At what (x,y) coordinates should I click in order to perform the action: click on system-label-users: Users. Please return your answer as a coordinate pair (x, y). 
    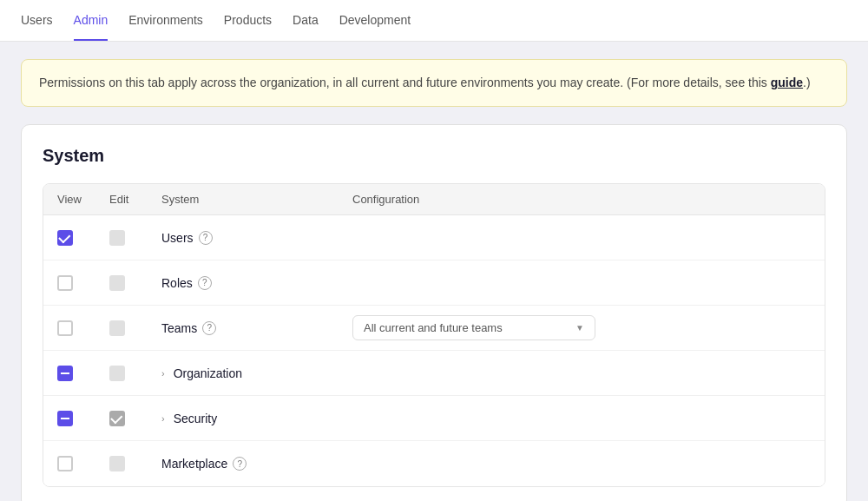
    Looking at the image, I should click on (177, 238).